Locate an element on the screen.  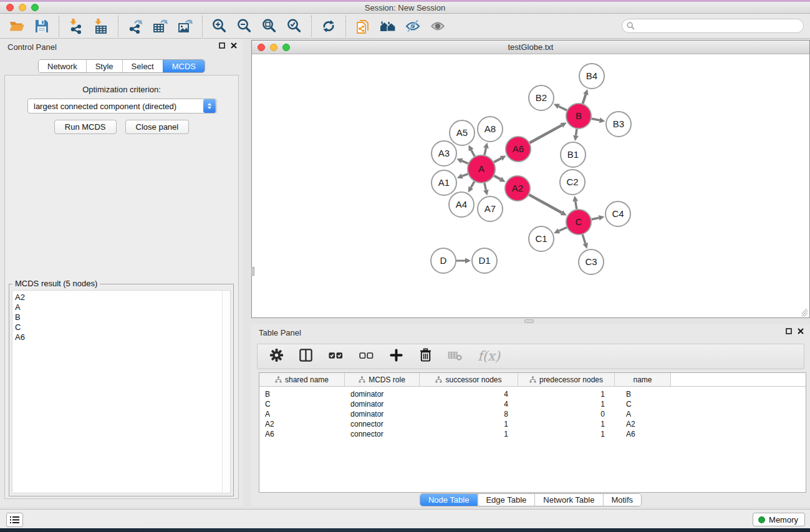
table-tab-network-table: Network Table is located at coordinates (569, 500).